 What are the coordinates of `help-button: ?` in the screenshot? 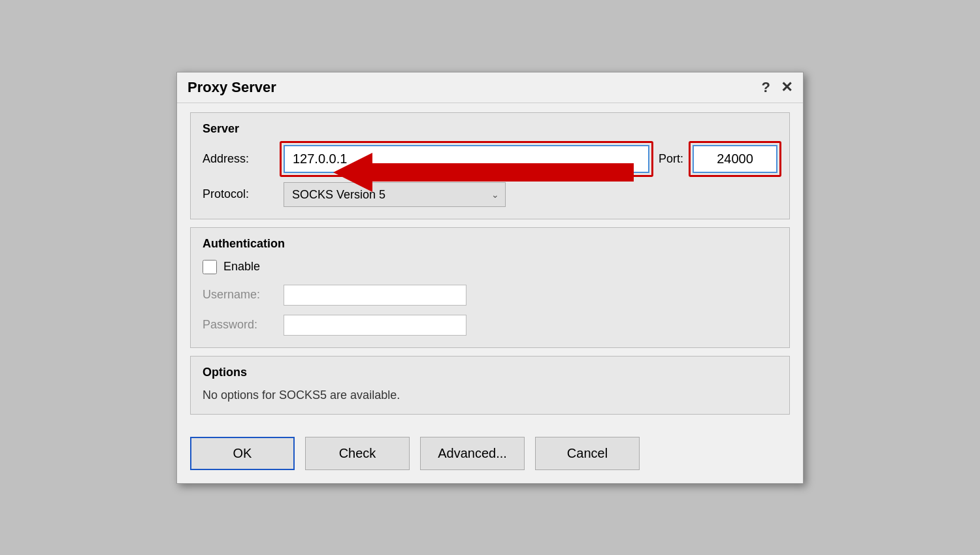 It's located at (766, 87).